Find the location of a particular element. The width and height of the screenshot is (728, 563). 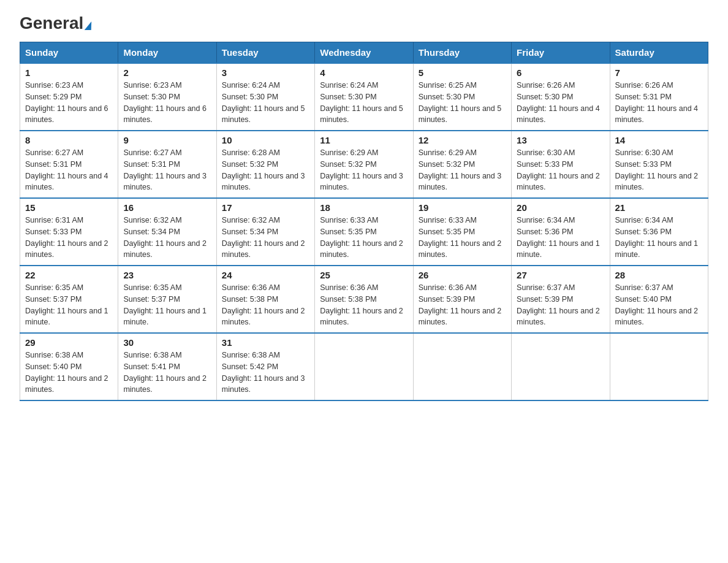

day-cell: 5 Sunrise: 6:25 AM Sunset: 5:30 PM Dayli… is located at coordinates (462, 97).